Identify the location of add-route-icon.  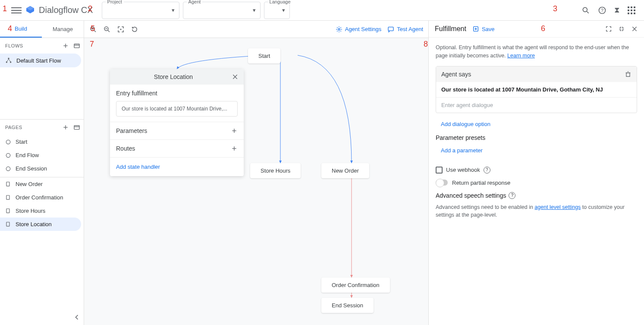
(234, 148).